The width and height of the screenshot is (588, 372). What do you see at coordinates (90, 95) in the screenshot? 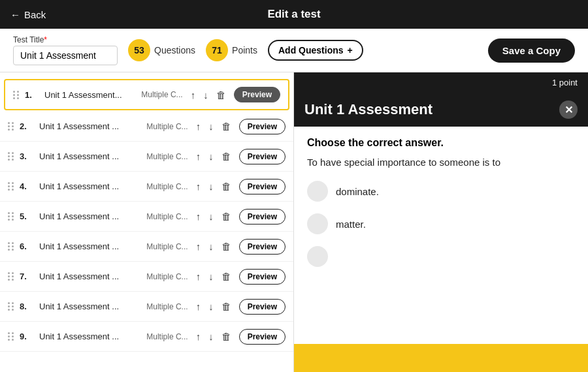
I see `question-title: Unit 1 Assessment...` at bounding box center [90, 95].